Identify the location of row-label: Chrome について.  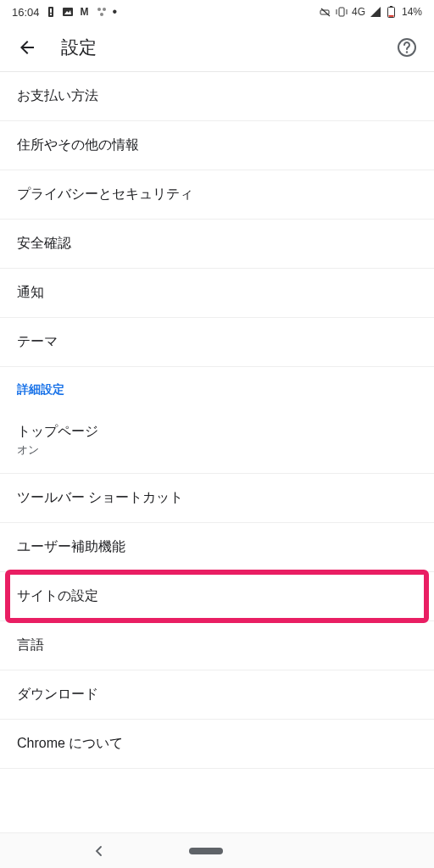
(217, 744).